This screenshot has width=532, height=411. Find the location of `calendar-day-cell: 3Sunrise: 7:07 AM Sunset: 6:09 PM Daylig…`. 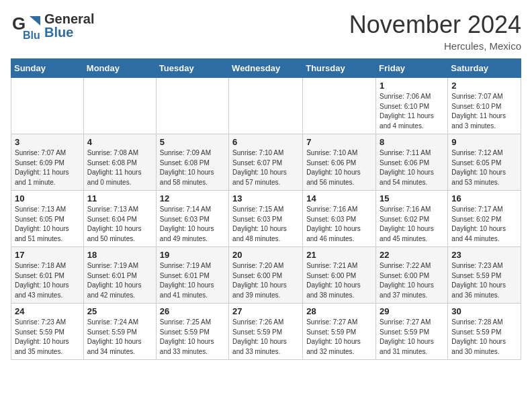

calendar-day-cell: 3Sunrise: 7:07 AM Sunset: 6:09 PM Daylig… is located at coordinates (48, 163).